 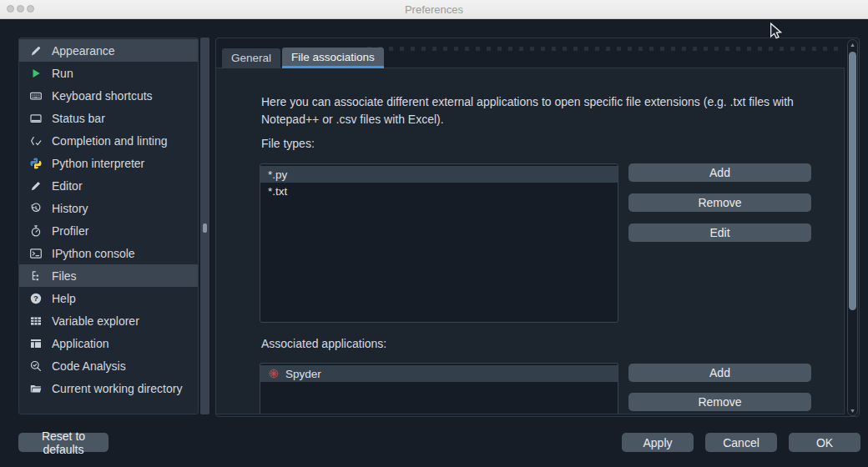 I want to click on sidebar-item-label: Keyboard shortcuts, so click(x=102, y=96).